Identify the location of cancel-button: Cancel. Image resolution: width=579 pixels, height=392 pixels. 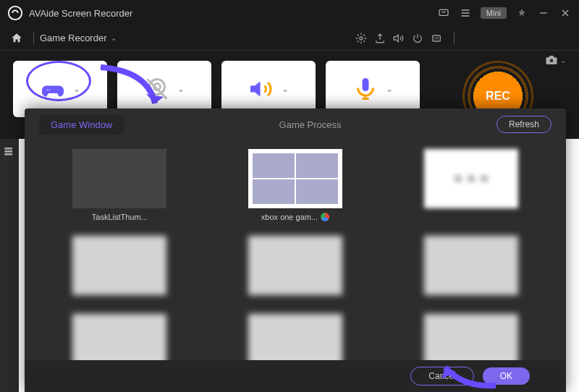
(441, 376).